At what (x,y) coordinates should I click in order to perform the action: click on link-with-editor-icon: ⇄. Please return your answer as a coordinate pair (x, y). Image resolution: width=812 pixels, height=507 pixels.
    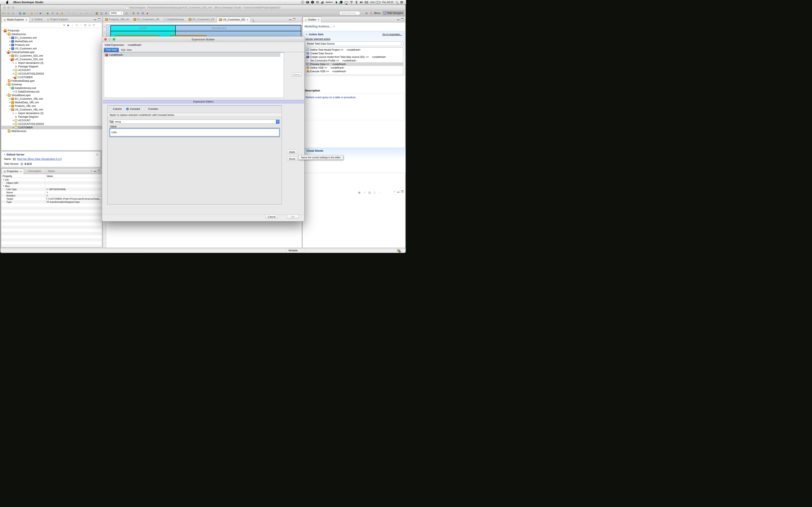
    Looking at the image, I should click on (90, 25).